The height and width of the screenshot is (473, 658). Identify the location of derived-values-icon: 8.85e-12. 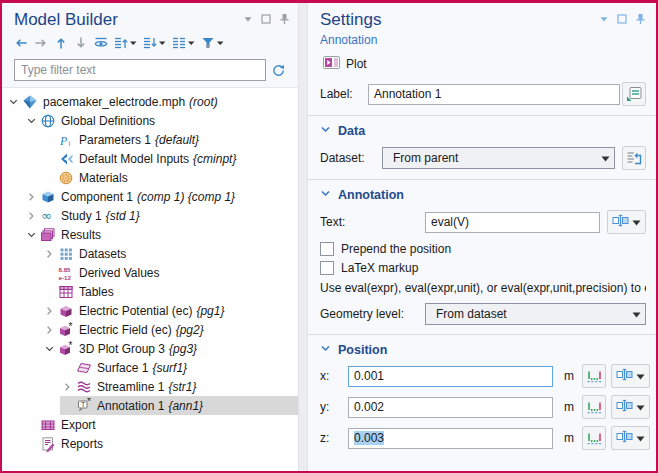
(66, 273).